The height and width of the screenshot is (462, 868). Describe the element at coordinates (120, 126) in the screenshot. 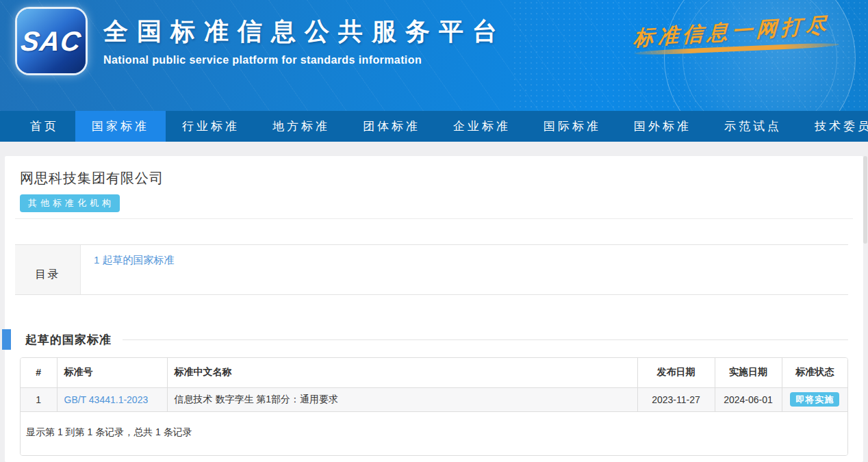

I see `nav-item-national-standards: 国家标准` at that location.